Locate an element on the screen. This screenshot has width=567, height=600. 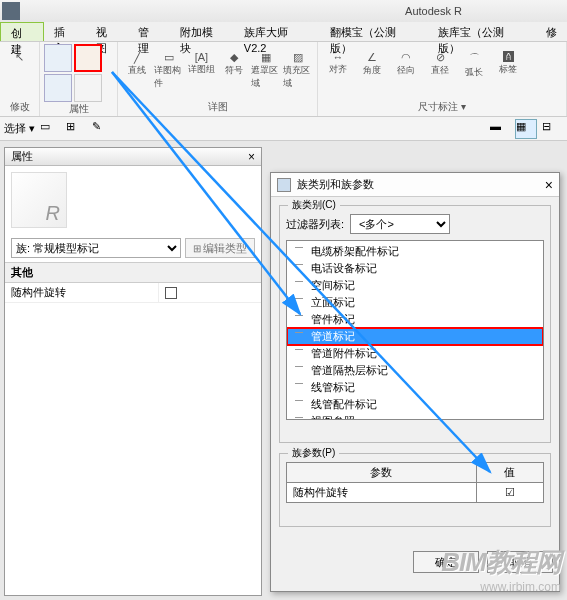
list-item: 电缆桥架配件标记 is located at coordinates (415, 252).